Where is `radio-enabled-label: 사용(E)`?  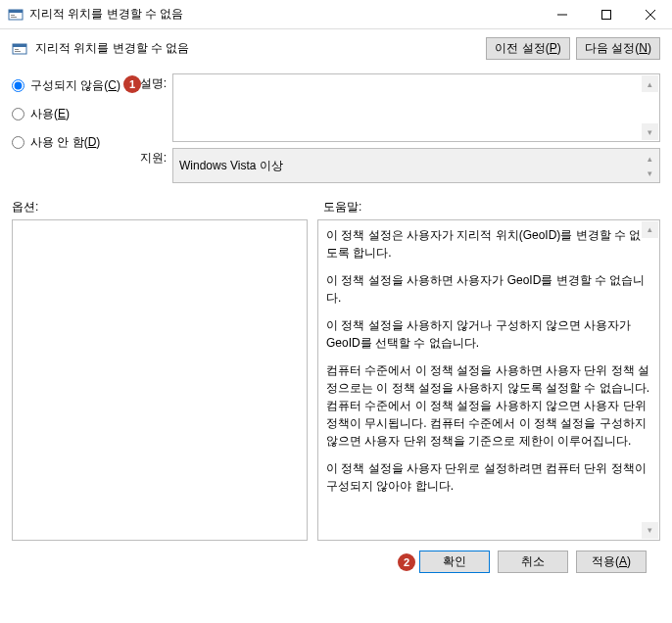 radio-enabled-label: 사용(E) is located at coordinates (50, 114).